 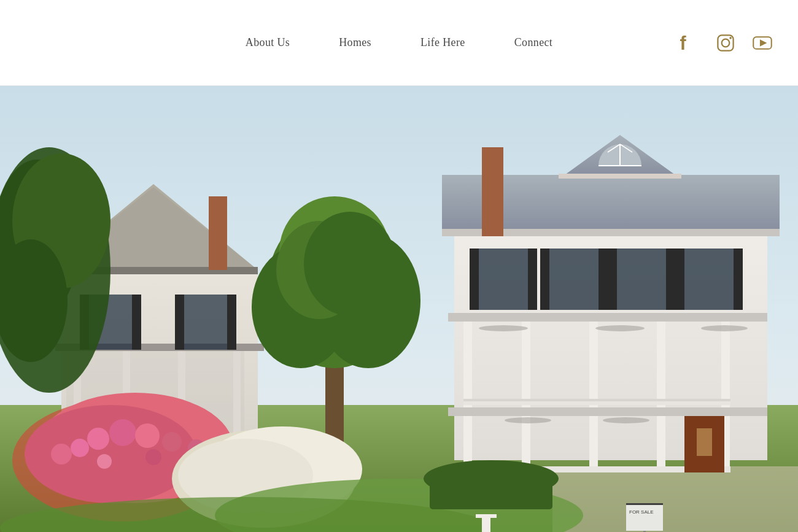 I want to click on social-icons-group: f, so click(x=726, y=43).